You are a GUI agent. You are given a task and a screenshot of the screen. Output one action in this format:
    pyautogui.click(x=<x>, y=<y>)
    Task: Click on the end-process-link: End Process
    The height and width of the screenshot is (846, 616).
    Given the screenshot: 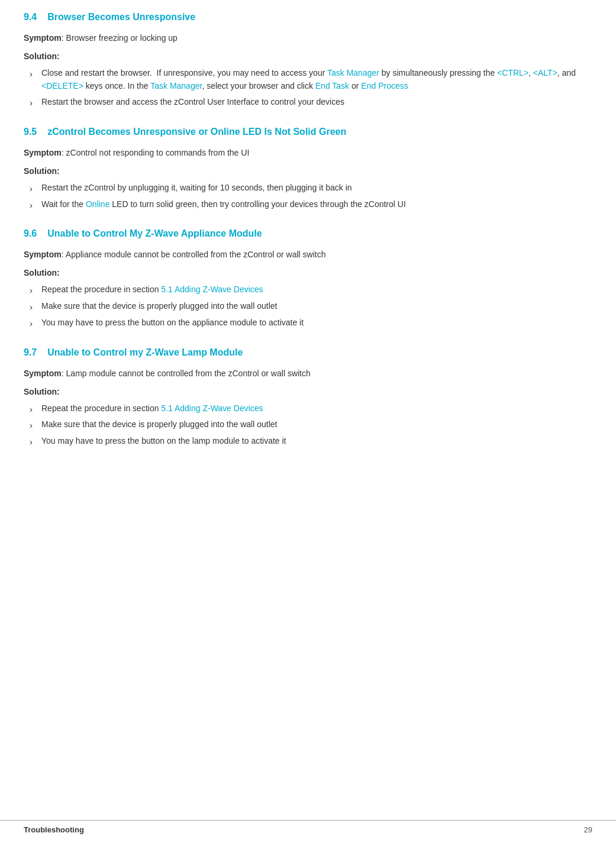 What is the action you would take?
    pyautogui.click(x=385, y=86)
    